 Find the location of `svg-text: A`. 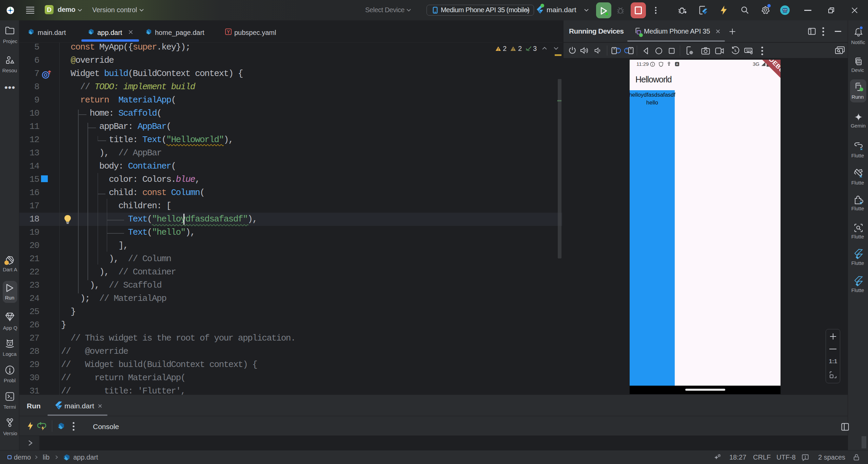

svg-text: A is located at coordinates (677, 64).